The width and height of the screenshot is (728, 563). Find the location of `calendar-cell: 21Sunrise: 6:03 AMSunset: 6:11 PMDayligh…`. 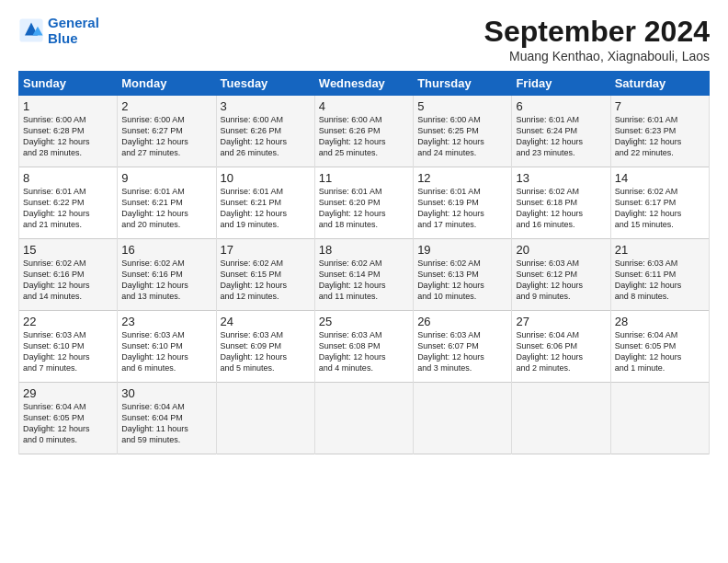

calendar-cell: 21Sunrise: 6:03 AMSunset: 6:11 PMDayligh… is located at coordinates (660, 275).